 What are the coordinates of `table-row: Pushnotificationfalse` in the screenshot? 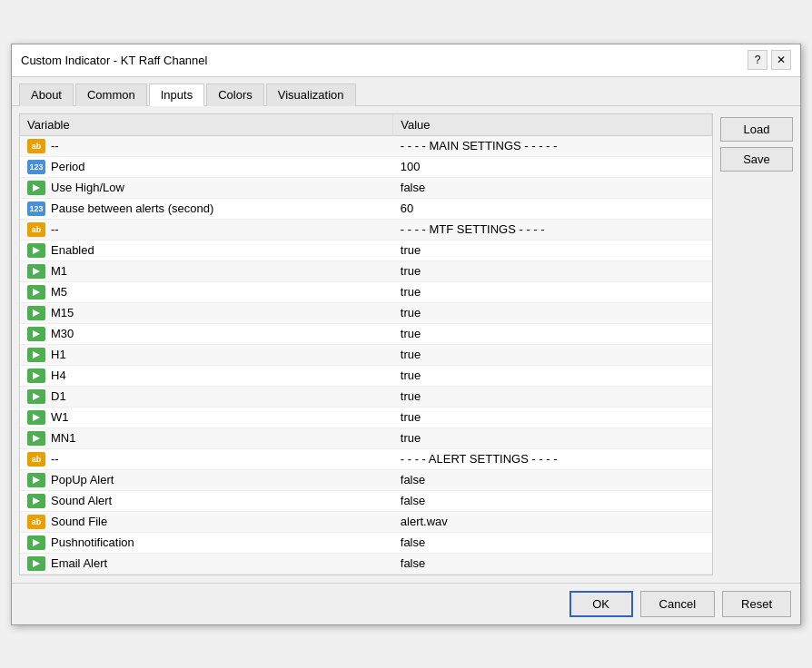 It's located at (366, 543).